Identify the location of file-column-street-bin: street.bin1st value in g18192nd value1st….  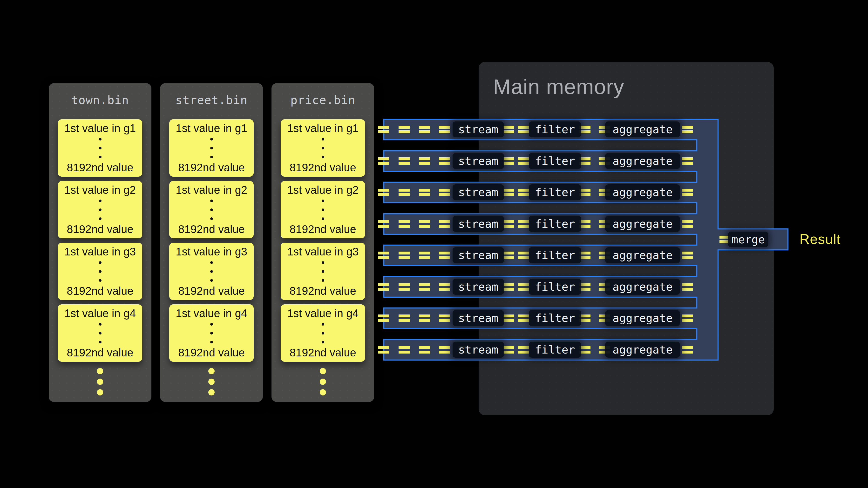
(212, 242).